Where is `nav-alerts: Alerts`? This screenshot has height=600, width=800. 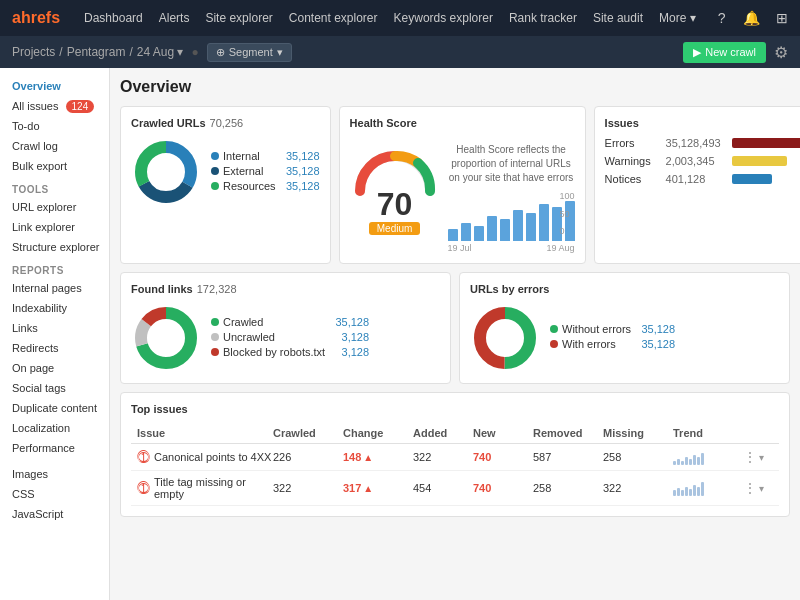
nav-alerts: Alerts is located at coordinates (174, 18).